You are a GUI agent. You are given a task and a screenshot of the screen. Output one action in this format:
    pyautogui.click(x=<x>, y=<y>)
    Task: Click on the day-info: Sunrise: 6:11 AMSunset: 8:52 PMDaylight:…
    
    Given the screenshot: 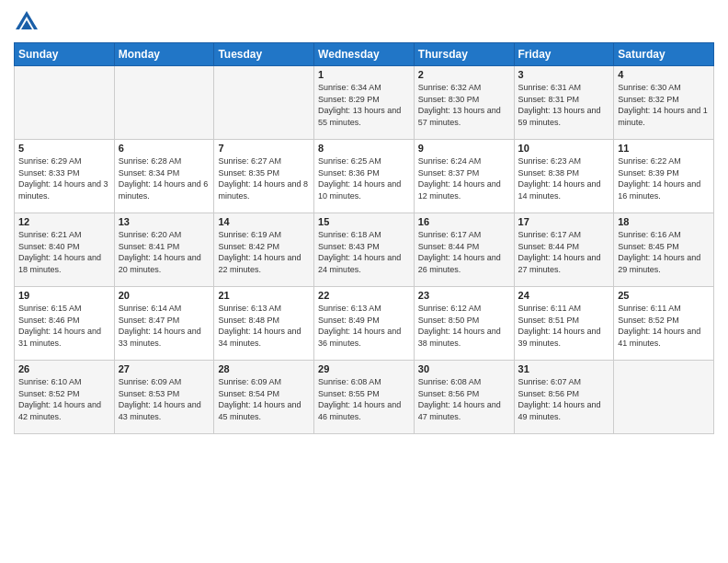 What is the action you would take?
    pyautogui.click(x=664, y=326)
    